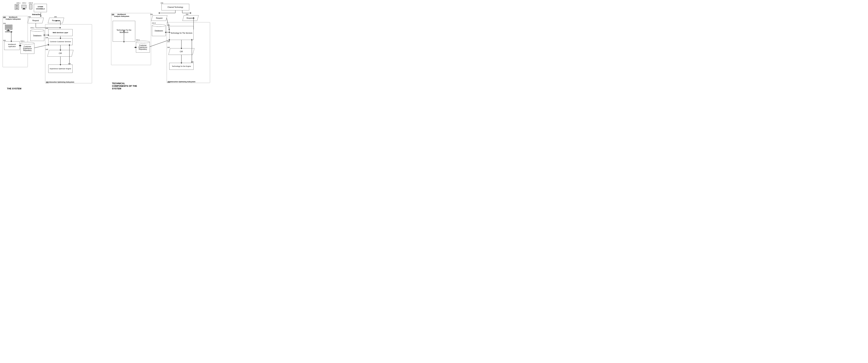  Describe the element at coordinates (32, 28) in the screenshot. I see `label-210-2: 210.2` at that location.